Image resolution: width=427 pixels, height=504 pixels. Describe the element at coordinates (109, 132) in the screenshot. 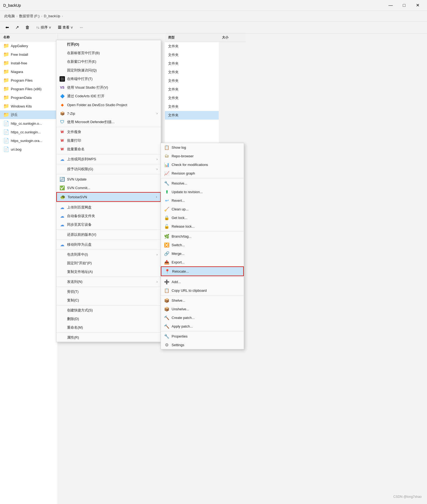

I see `menu-item-wps-slim: W 文件瘦身` at that location.